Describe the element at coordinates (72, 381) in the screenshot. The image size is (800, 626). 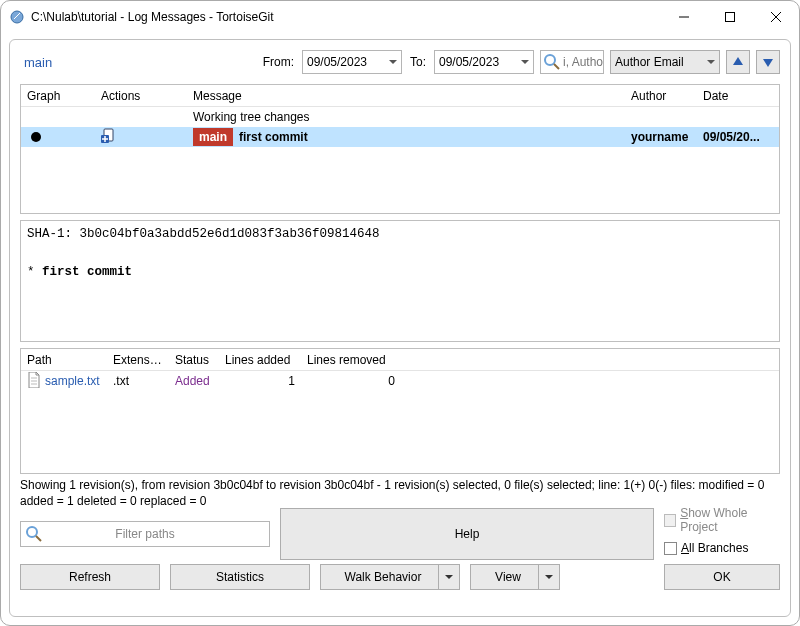
I see `file-path: sample.txt` at that location.